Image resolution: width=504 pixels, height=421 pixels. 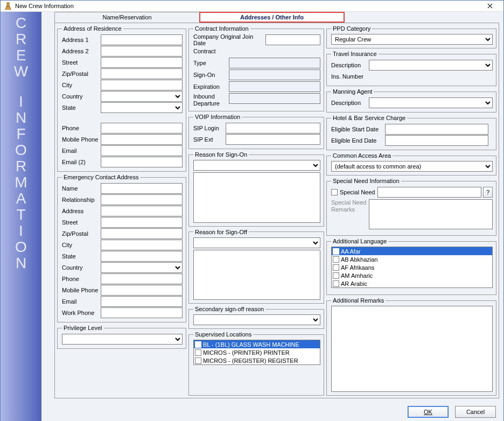 What do you see at coordinates (428, 412) in the screenshot?
I see `ok-button: OK` at bounding box center [428, 412].